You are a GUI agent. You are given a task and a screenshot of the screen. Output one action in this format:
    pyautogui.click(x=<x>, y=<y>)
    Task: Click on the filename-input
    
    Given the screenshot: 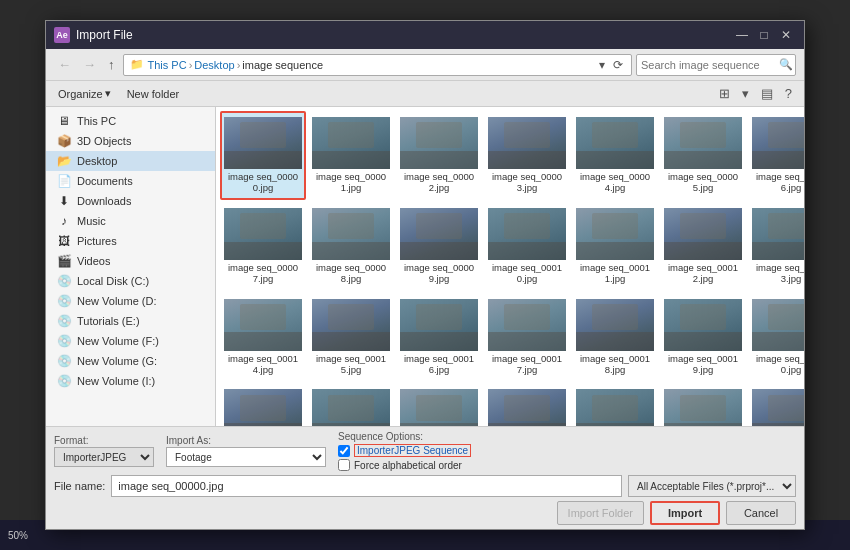 What is the action you would take?
    pyautogui.click(x=366, y=486)
    